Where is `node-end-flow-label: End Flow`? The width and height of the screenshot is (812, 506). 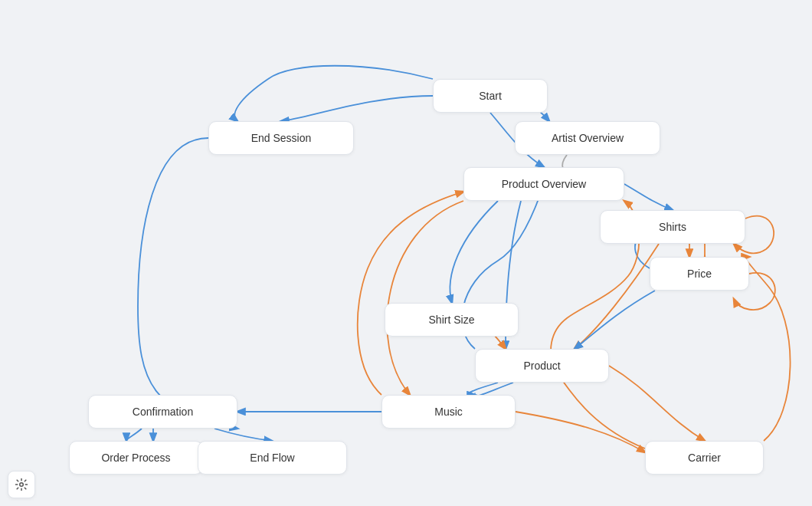
node-end-flow-label: End Flow is located at coordinates (272, 458).